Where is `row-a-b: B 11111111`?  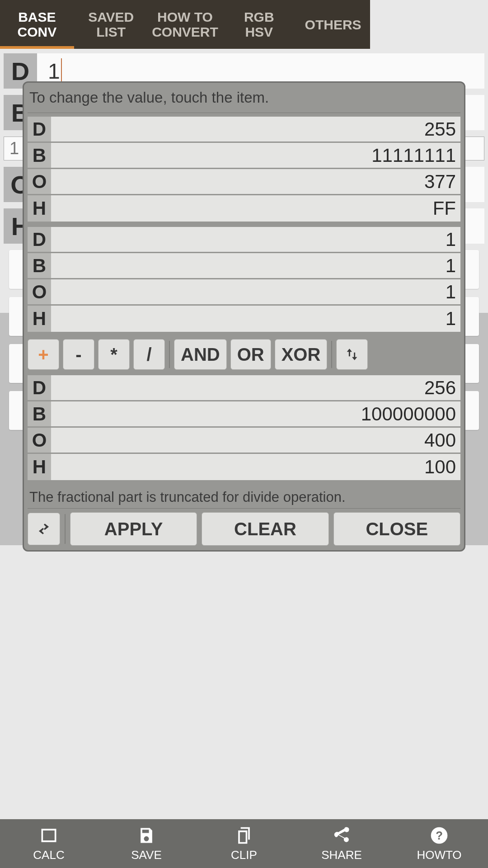
row-a-b: B 11111111 is located at coordinates (199, 156).